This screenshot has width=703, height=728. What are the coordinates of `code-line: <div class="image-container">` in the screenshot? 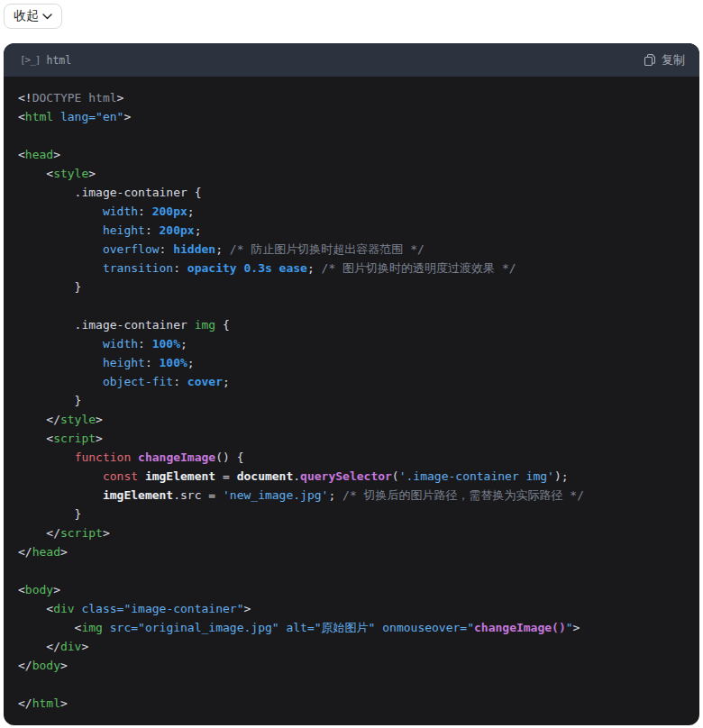 It's located at (352, 609).